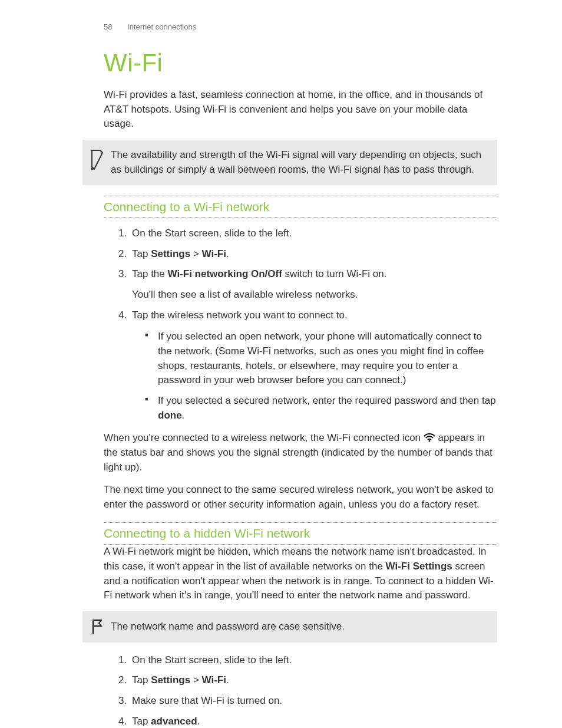 The height and width of the screenshot is (728, 562). I want to click on section-header: Connecting to a hidden Wi-Fi network, so click(300, 533).